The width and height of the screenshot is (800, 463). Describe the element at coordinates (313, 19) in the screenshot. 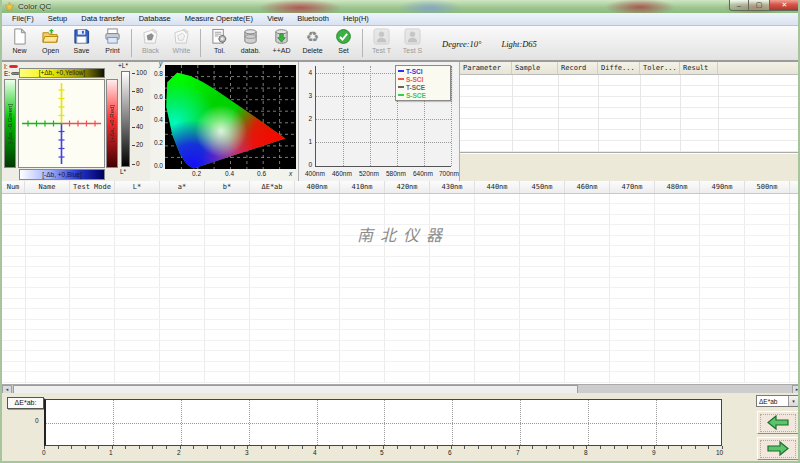

I see `menu-bluetooth: Bluetooth` at that location.